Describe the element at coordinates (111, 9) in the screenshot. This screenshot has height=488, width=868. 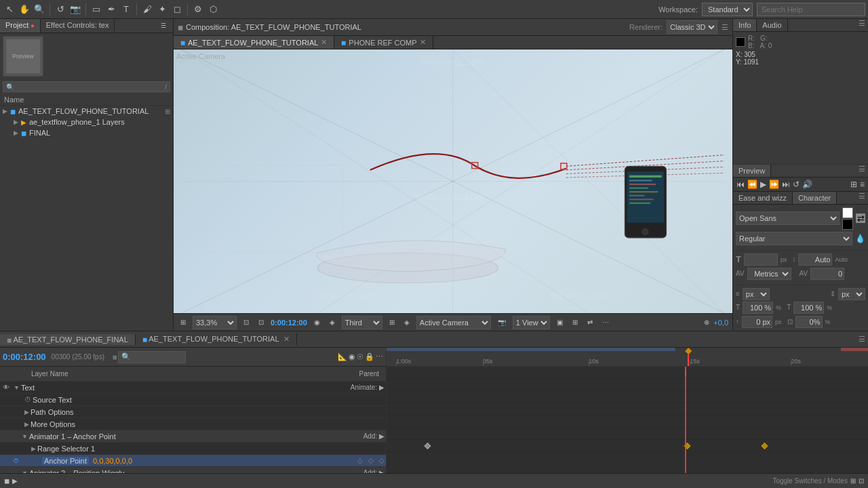
I see `pen-tool-icon: ✒` at that location.